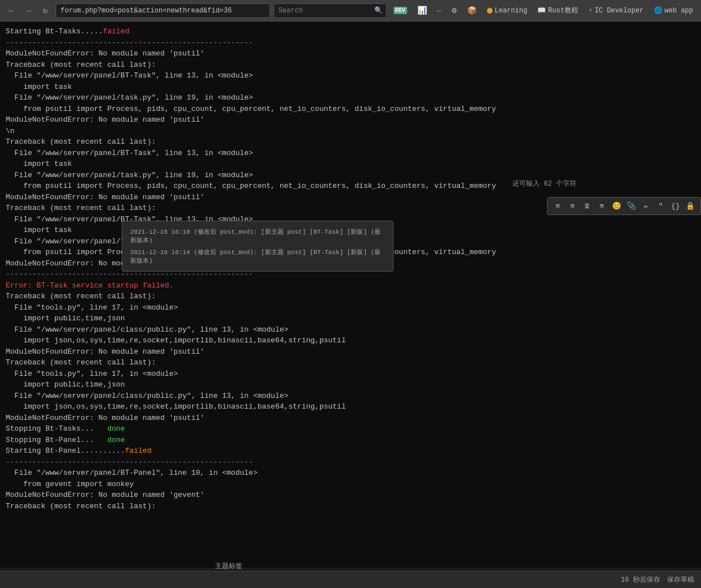 The width and height of the screenshot is (701, 588). Describe the element at coordinates (350, 98) in the screenshot. I see `line-file-2: File "/www/server/panel/task.py", line 1…` at that location.